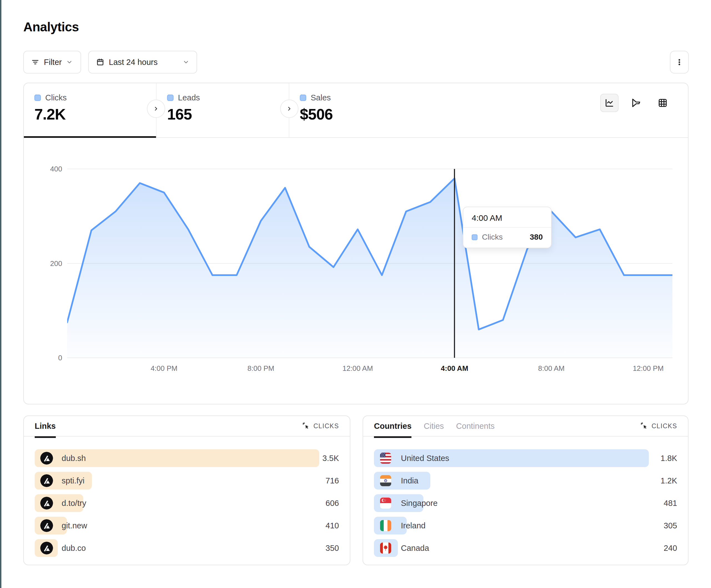  What do you see at coordinates (525, 548) in the screenshot?
I see `list-item: Canada240` at bounding box center [525, 548].